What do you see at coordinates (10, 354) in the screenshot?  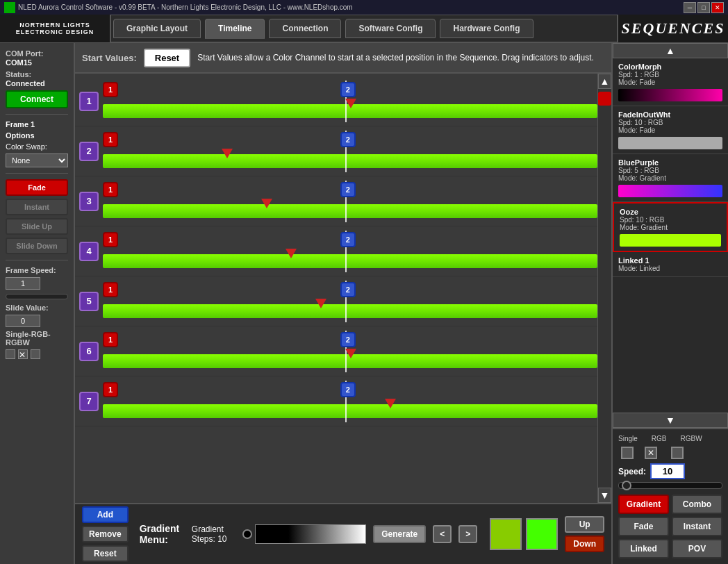 I see `single-checkbox` at bounding box center [10, 354].